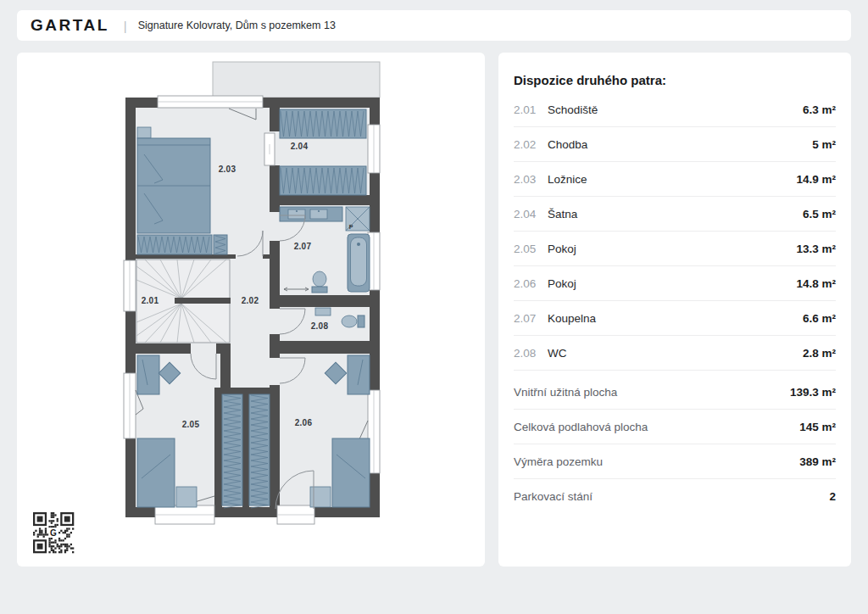  What do you see at coordinates (656, 461) in the screenshot?
I see `summary-label: Výměra pozemku` at bounding box center [656, 461].